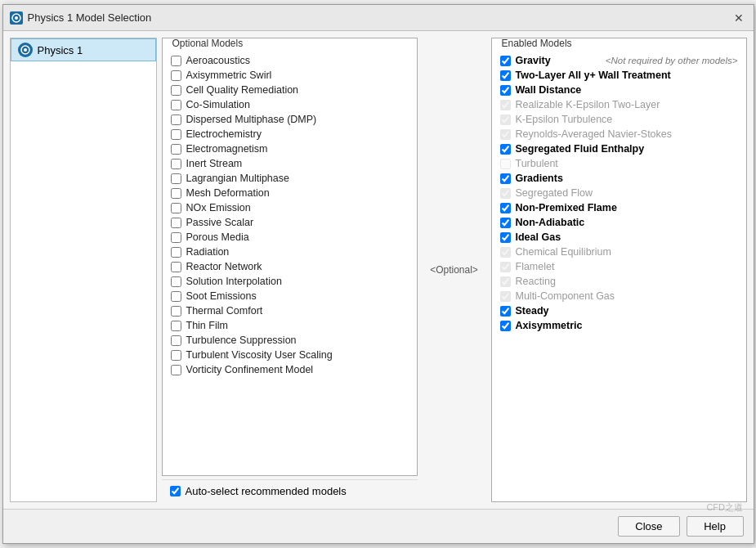 The width and height of the screenshot is (756, 548). Describe the element at coordinates (289, 281) in the screenshot. I see `optional-model-item: Solution Interpolation` at that location.